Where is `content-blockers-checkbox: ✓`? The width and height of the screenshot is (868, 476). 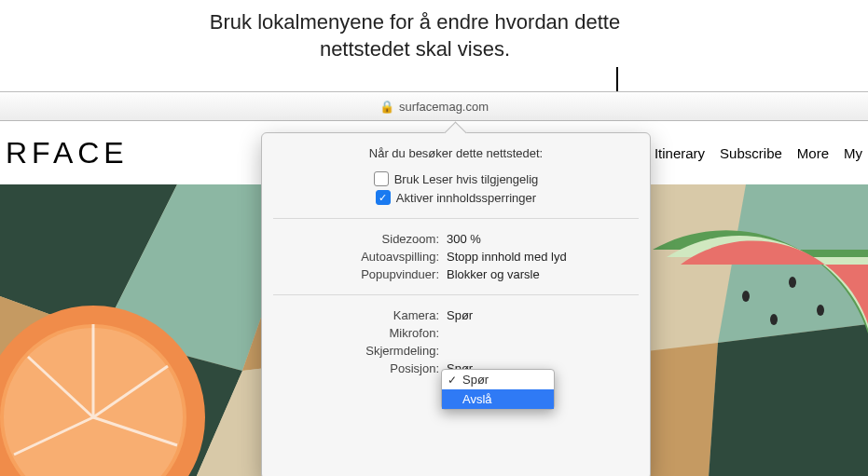 content-blockers-checkbox: ✓ is located at coordinates (383, 197).